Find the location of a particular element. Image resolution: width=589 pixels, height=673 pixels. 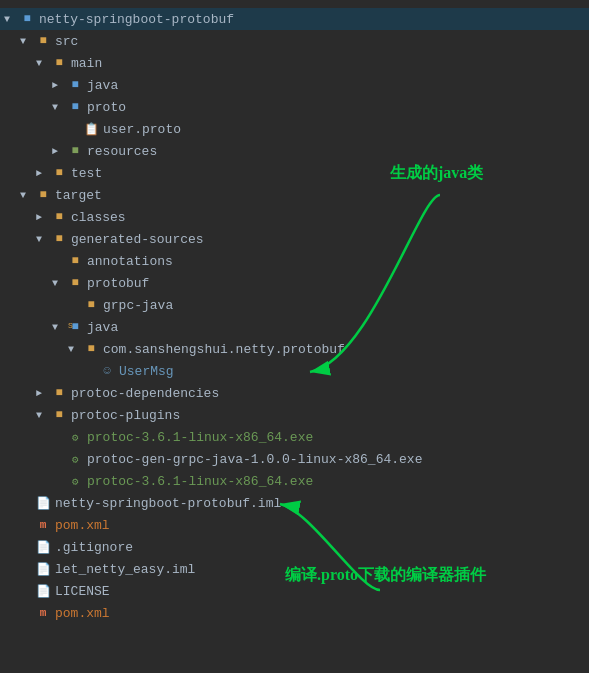

tree-item-iml1: 📄 netty-springboot-protobuf.iml is located at coordinates (294, 503).